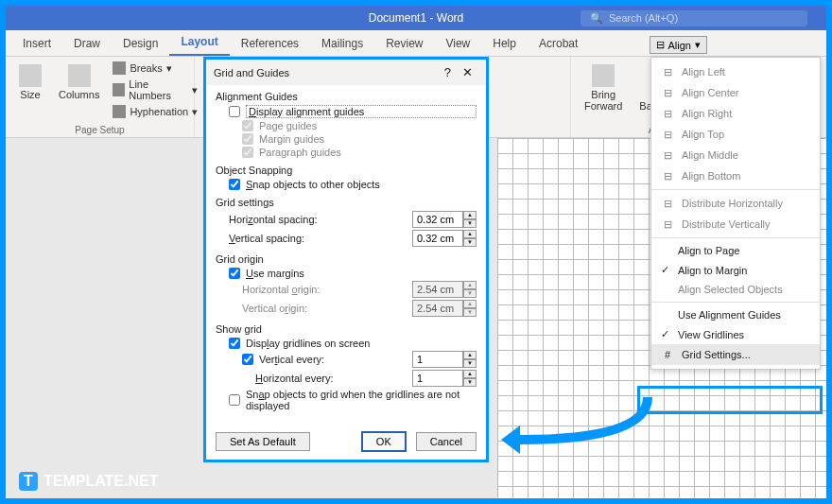  What do you see at coordinates (667, 134) in the screenshot?
I see `align-top-icon: ⊟` at bounding box center [667, 134].